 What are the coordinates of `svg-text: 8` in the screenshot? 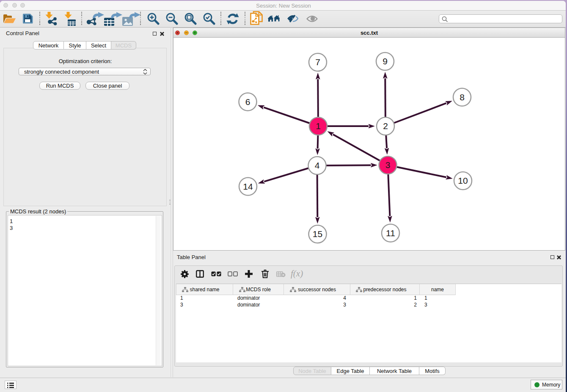 It's located at (462, 97).